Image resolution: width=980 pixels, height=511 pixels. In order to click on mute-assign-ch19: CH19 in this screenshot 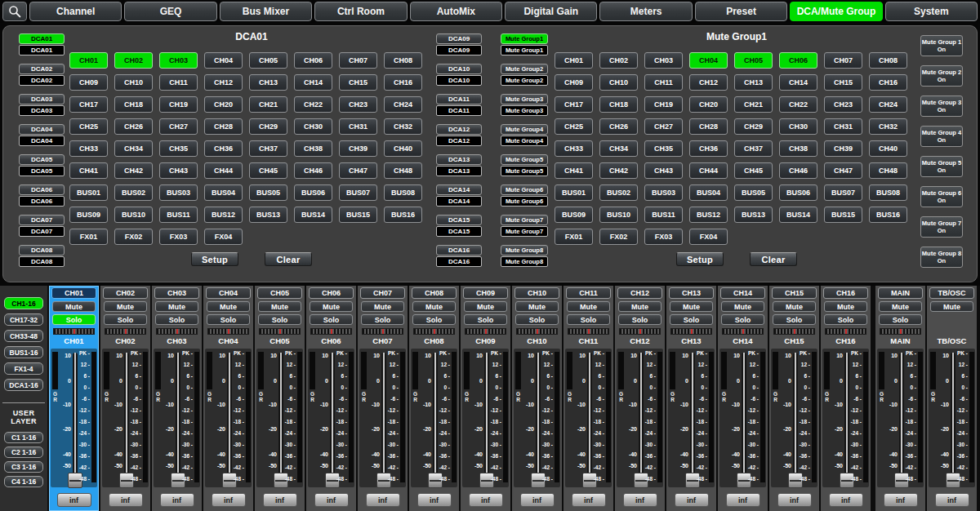, I will do `click(663, 104)`.